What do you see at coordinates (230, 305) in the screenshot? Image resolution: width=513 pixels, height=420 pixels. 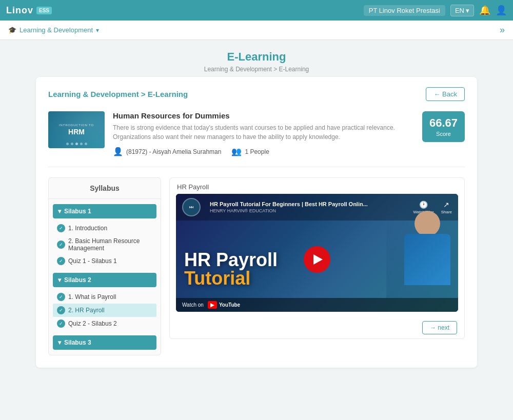 I see `youtube-text: YouTube` at bounding box center [230, 305].